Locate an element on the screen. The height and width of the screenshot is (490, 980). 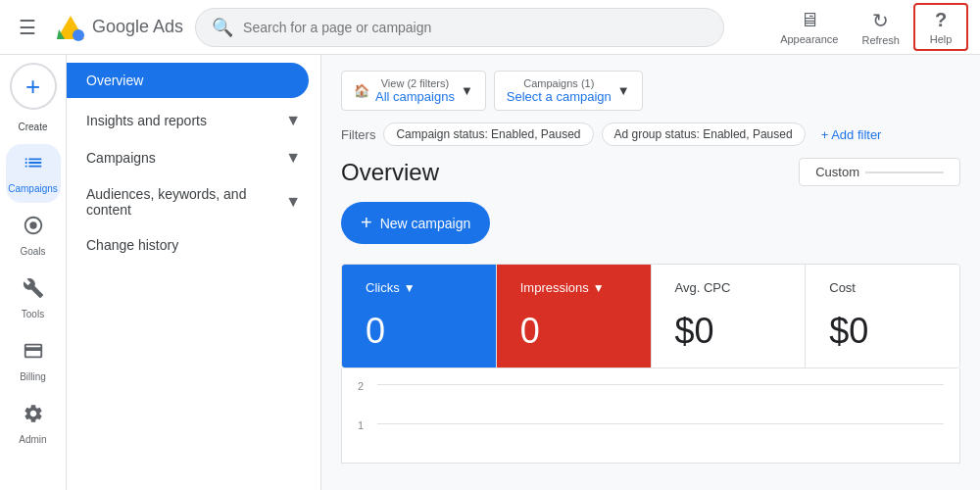
create-icon: + is located at coordinates (33, 86).